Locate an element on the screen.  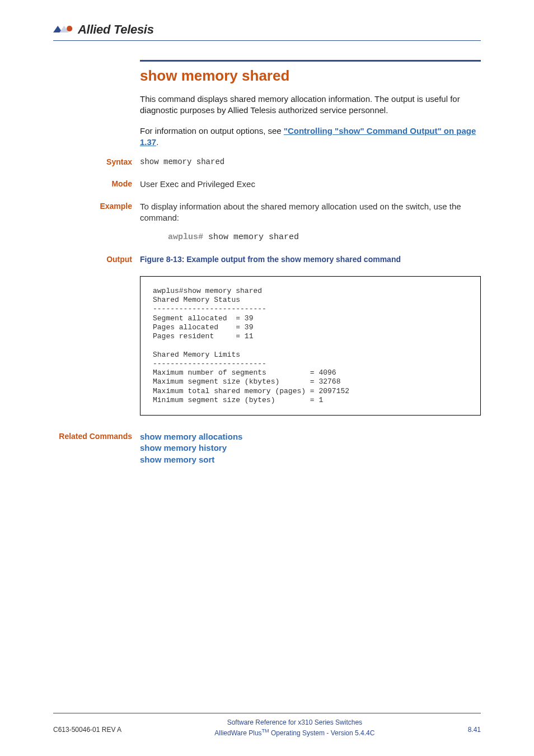
mode-value: User Exec and Privileged Exec is located at coordinates (310, 184).